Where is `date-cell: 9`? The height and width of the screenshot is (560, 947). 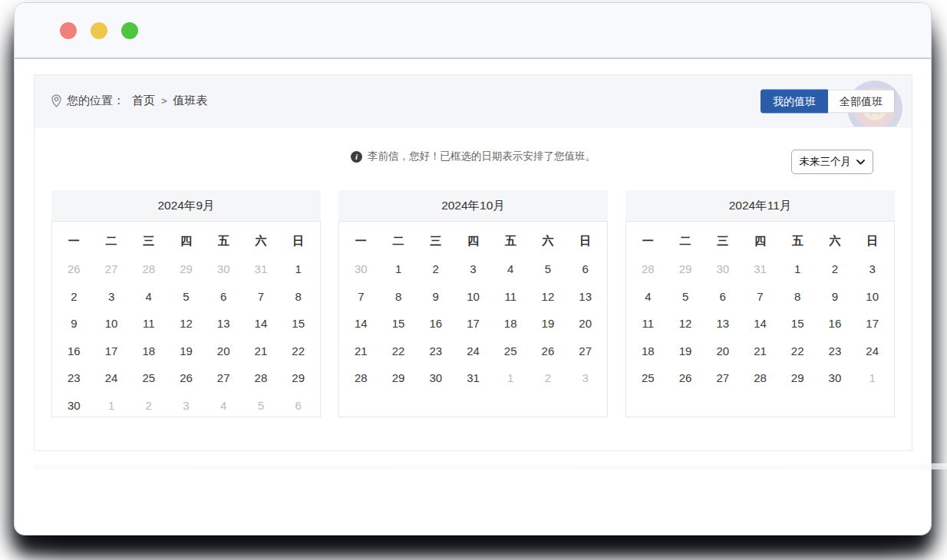
date-cell: 9 is located at coordinates (74, 324).